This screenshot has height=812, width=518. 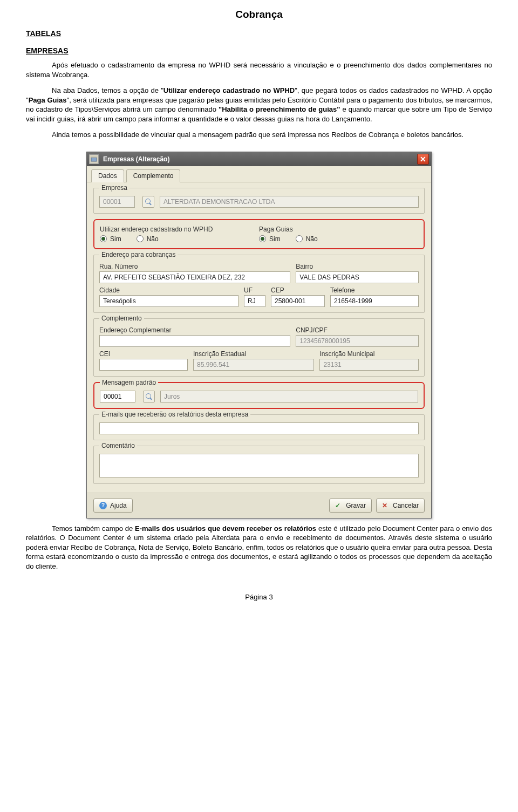 I want to click on cep-field, so click(x=298, y=301).